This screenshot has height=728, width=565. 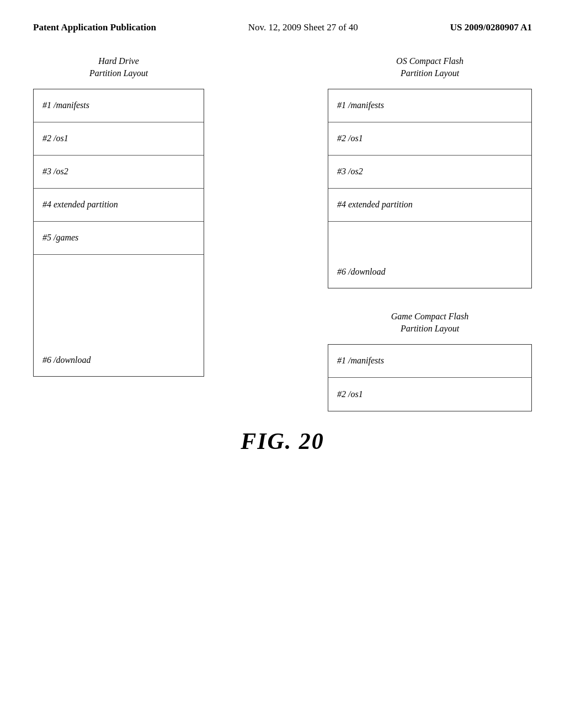 I want to click on game-cf-title-line1: Game Compact Flash, so click(x=430, y=317).